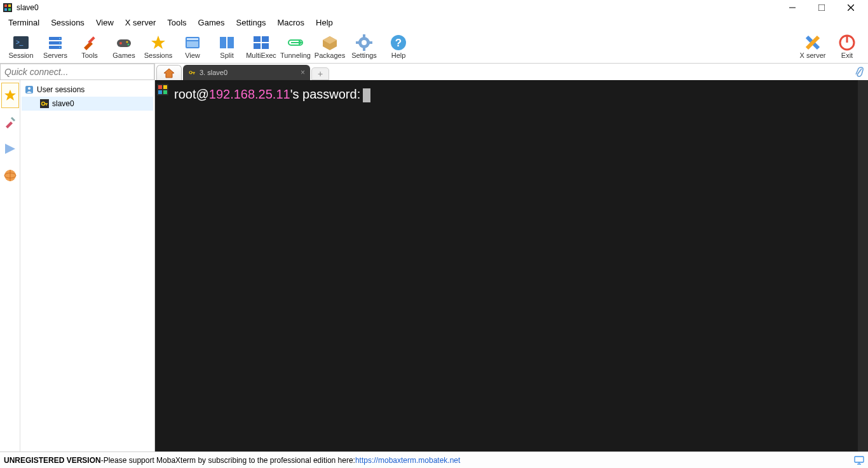 This screenshot has width=868, height=468. What do you see at coordinates (320, 74) in the screenshot?
I see `new-tab-button: +` at bounding box center [320, 74].